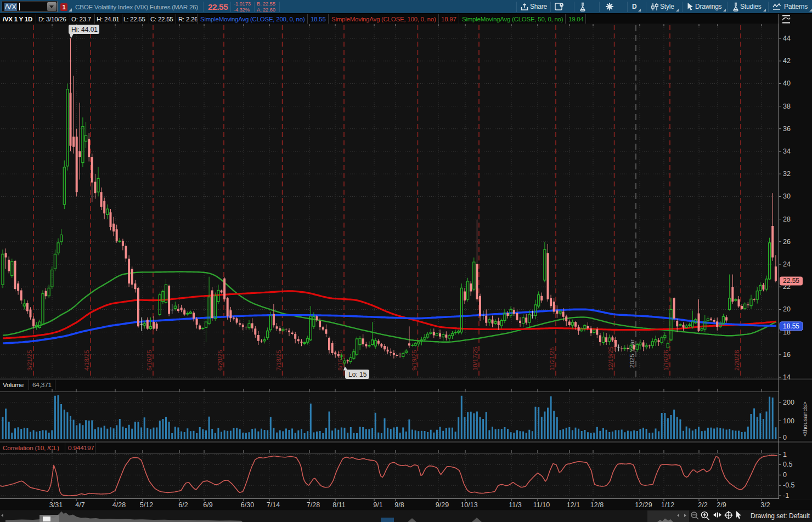  I want to click on svg-text: Hi: 44.01, so click(84, 30).